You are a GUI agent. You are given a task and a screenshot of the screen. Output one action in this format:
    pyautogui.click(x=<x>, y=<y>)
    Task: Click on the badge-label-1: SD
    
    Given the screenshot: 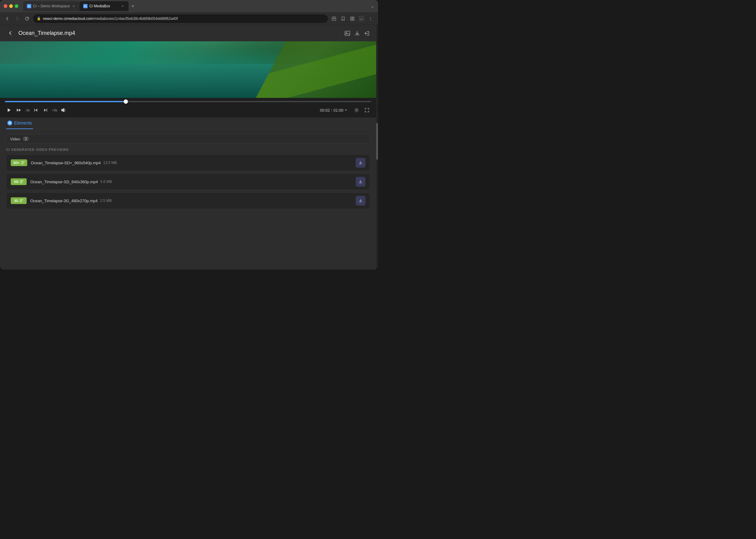 What is the action you would take?
    pyautogui.click(x=16, y=182)
    